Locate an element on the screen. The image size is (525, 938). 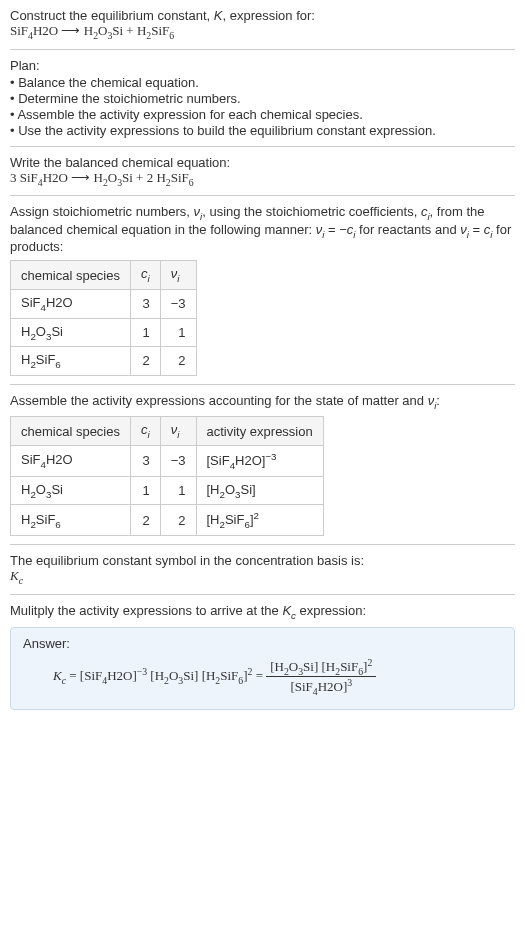
activity-table: chemical species ci νi activity expressi… is located at coordinates (167, 476).